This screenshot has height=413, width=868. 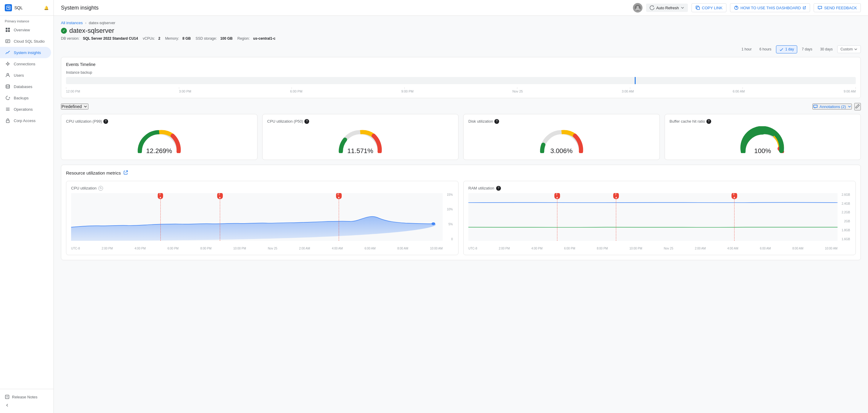 I want to click on corp-access-icon, so click(x=8, y=121).